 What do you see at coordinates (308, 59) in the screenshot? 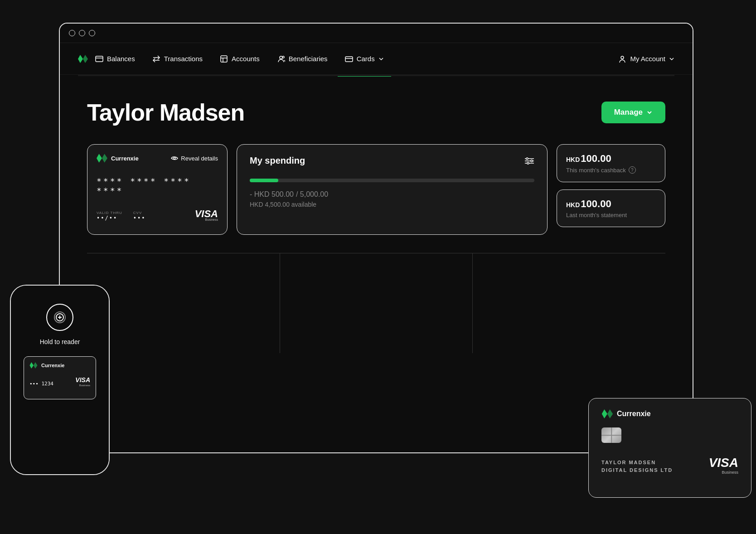
I see `nav-beneficiaries-label: Beneficiaries` at bounding box center [308, 59].